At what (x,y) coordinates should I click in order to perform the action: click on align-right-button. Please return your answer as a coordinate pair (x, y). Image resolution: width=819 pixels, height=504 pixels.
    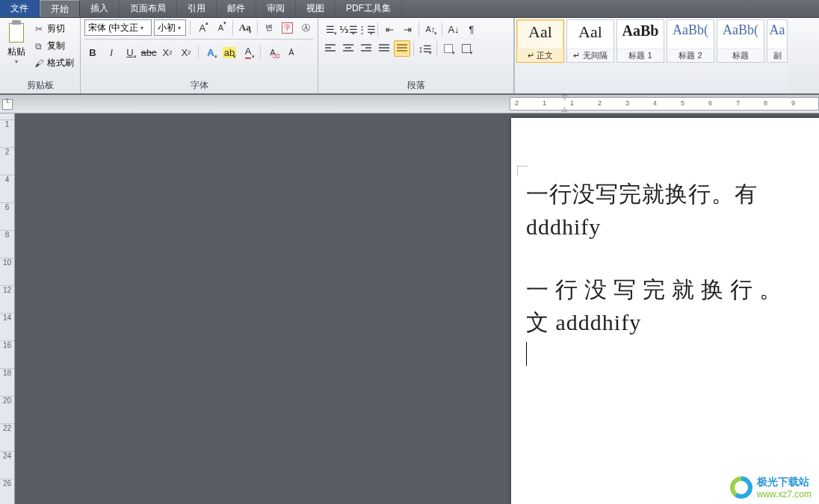
    Looking at the image, I should click on (366, 49).